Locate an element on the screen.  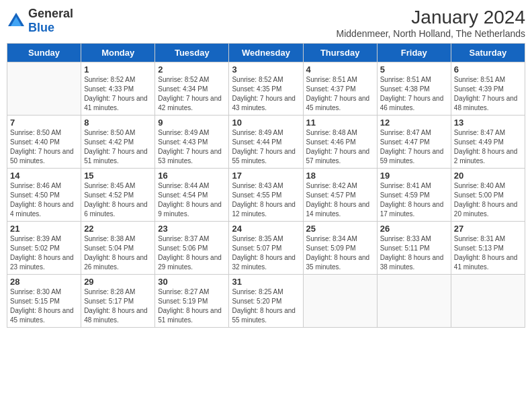
calendar-cell: 19Sunrise: 8:41 AMSunset: 4:59 PMDayligh… is located at coordinates (414, 195).